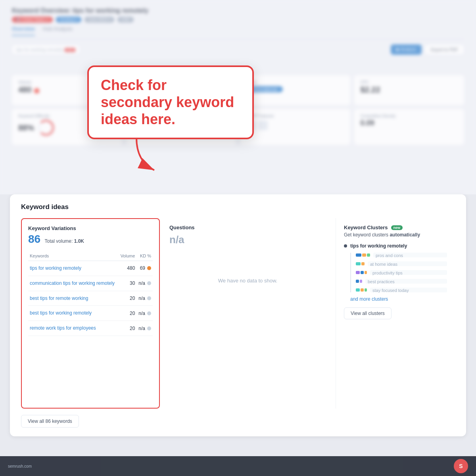 The height and width of the screenshot is (476, 476). I want to click on callout-text: Check for secondary keyword ideas here., so click(171, 102).